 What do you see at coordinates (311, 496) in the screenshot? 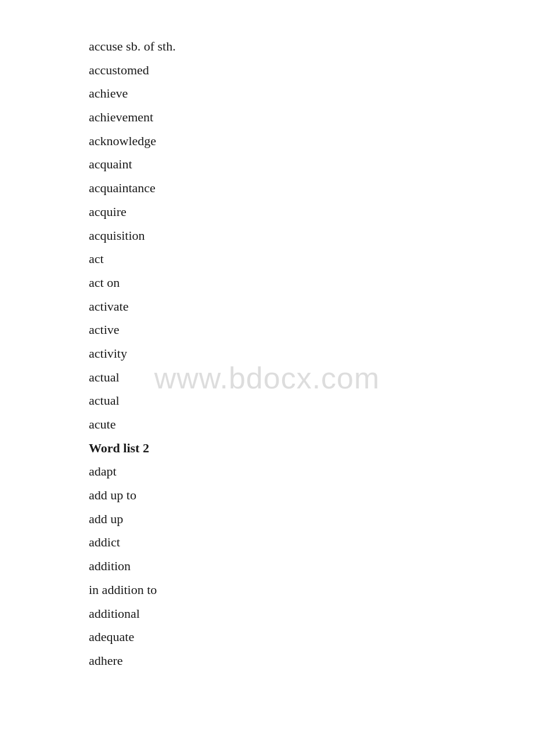
I see `list-item: add up to` at bounding box center [311, 496].